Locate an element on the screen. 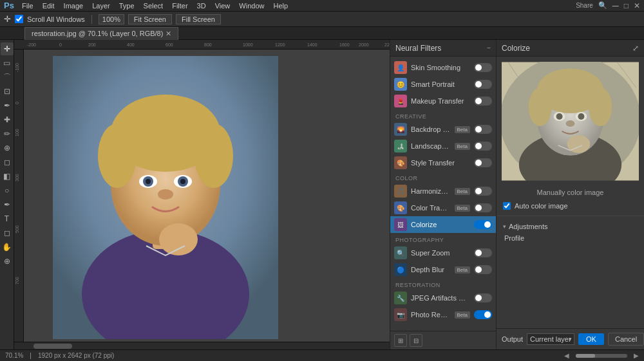 Image resolution: width=644 pixels, height=361 pixels. minimize-btn: ─ is located at coordinates (616, 6).